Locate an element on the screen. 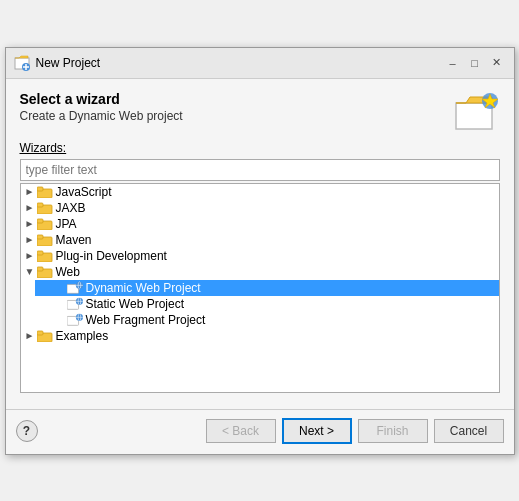 The image size is (519, 501). item-label: Maven is located at coordinates (74, 240).